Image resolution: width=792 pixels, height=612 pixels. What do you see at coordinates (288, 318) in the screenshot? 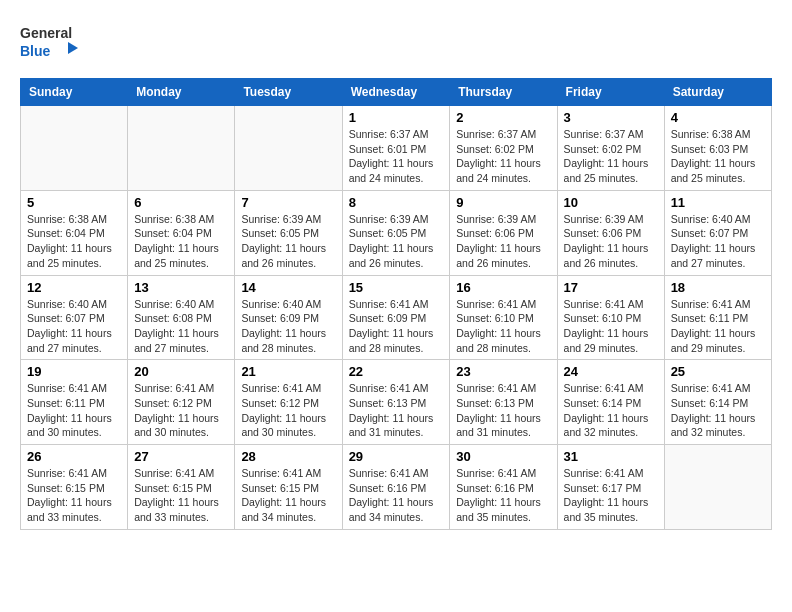
I see `day-cell: 14Sunrise: 6:40 AM Sunset: 6:09 PM Dayli…` at bounding box center [288, 318].